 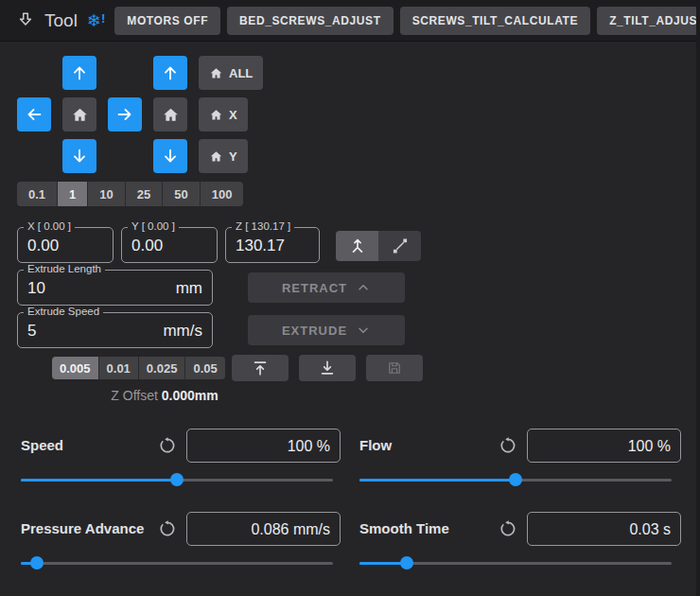 I want to click on home-y-button: Y, so click(x=223, y=156).